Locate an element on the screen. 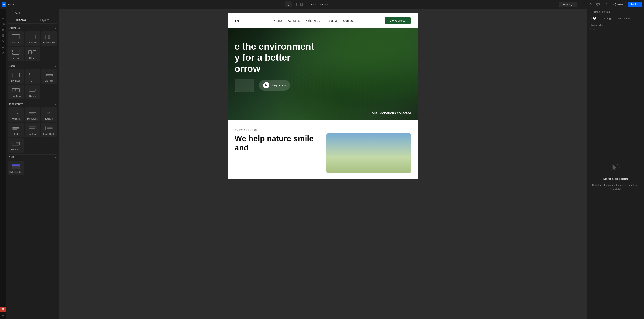 Image resolution: width=644 pixels, height=319 pixels. element-button: Button is located at coordinates (32, 92).